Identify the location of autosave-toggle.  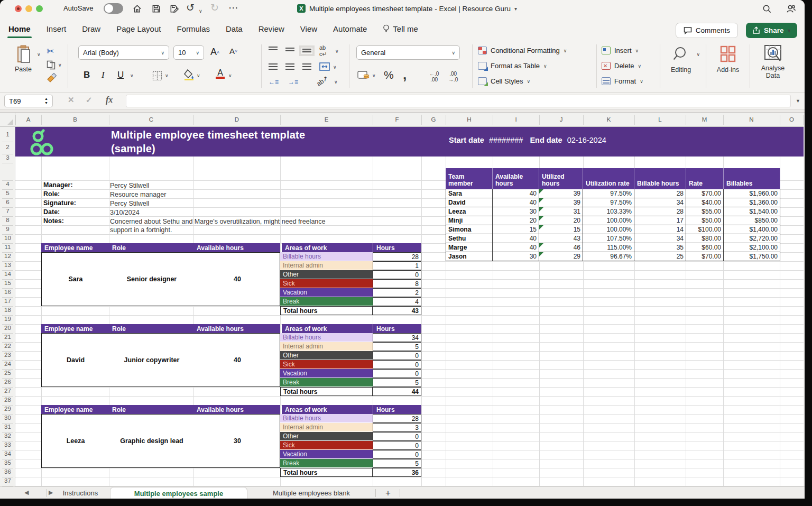
(113, 8).